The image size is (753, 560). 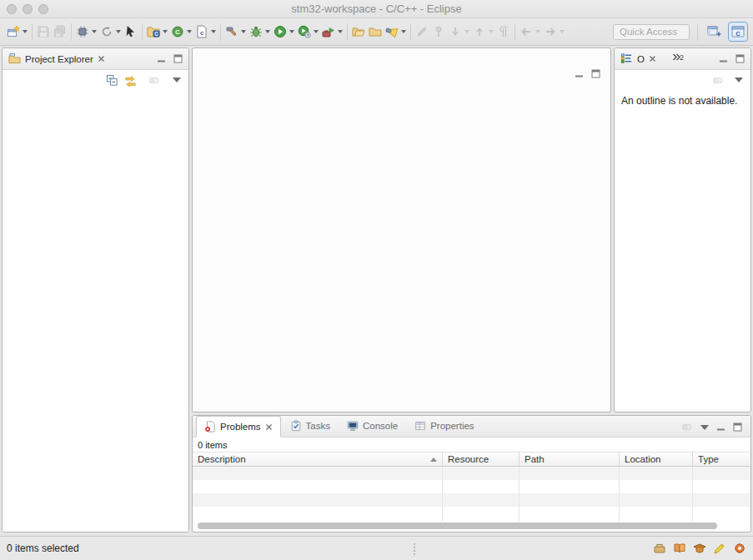 I want to click on minimize-editor-button, so click(x=579, y=73).